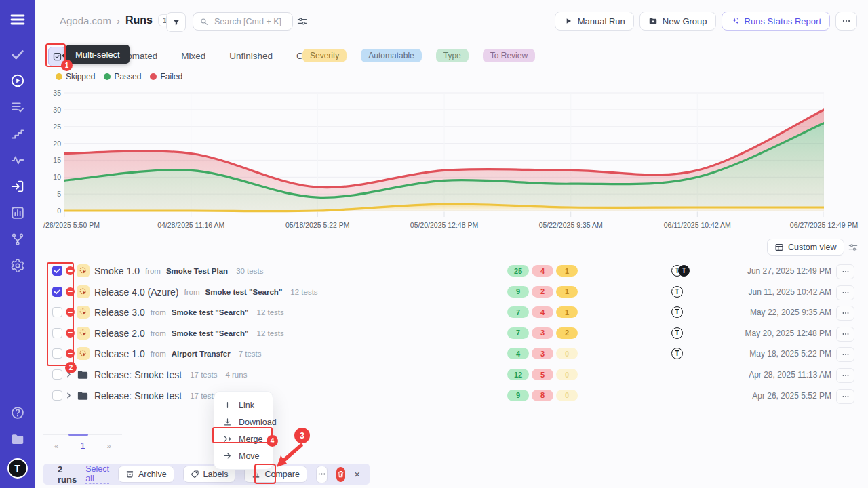 The image size is (868, 488). What do you see at coordinates (236, 375) in the screenshot?
I see `runs-count: 4 runs` at bounding box center [236, 375].